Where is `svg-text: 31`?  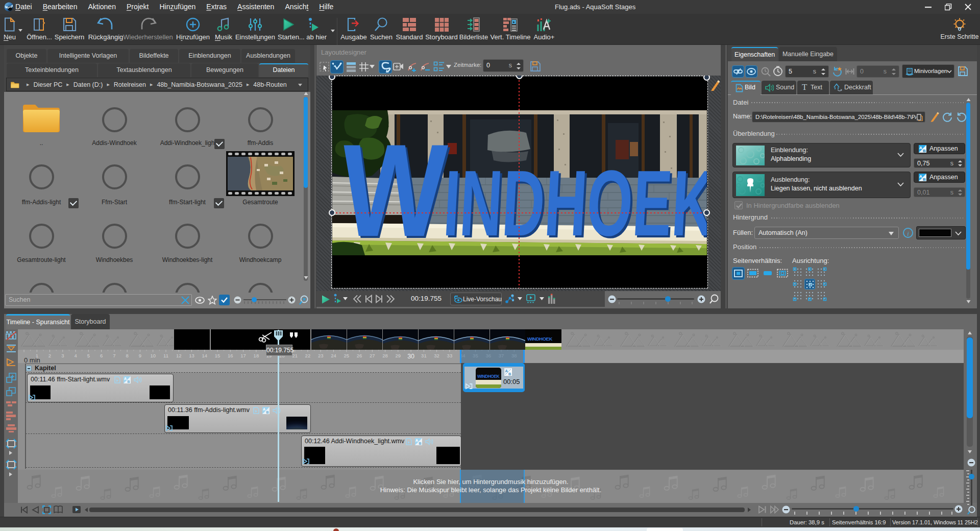 svg-text: 31 is located at coordinates (424, 355).